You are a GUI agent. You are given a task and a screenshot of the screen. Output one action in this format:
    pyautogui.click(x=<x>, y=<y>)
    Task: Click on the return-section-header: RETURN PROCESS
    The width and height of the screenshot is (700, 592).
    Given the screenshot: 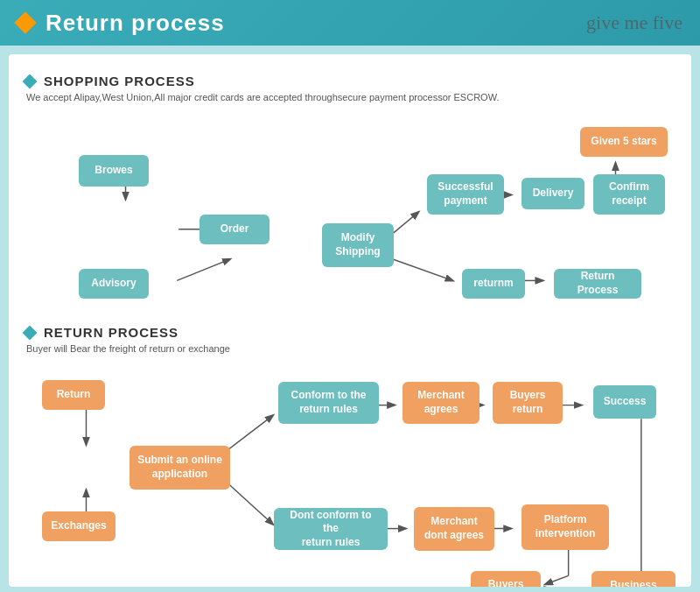 What is the action you would take?
    pyautogui.click(x=350, y=333)
    